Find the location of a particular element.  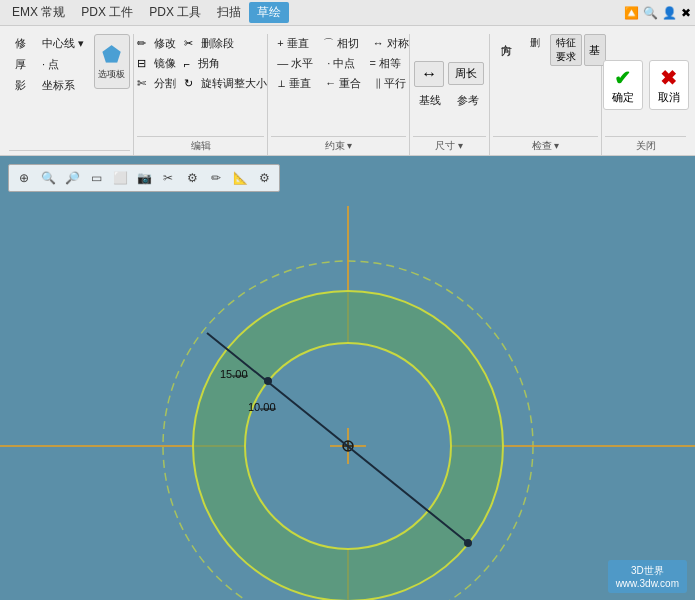

toolbar-col-left: 修 厚 影 中心线 ▾ · 点 坐标系 ⬟ 选项板 is located at coordinates (70, 94).